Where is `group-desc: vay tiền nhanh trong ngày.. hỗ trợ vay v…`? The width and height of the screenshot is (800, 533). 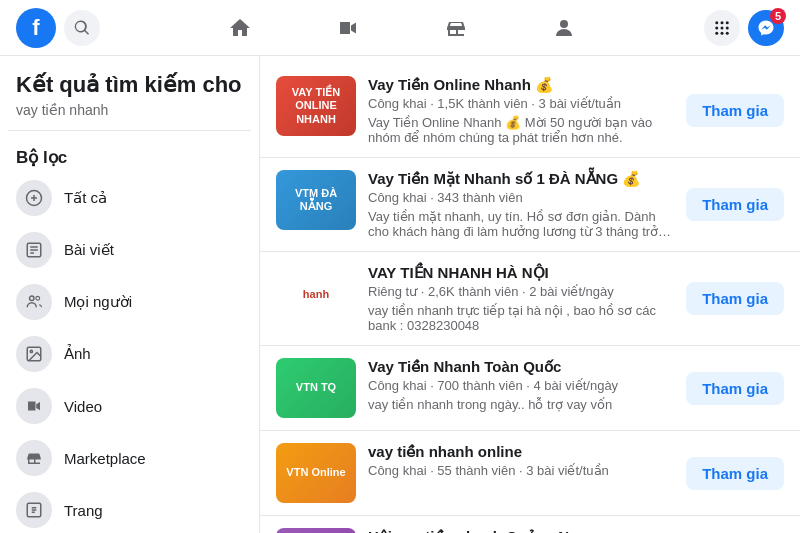 group-desc: vay tiền nhanh trong ngày.. hỗ trợ vay v… is located at coordinates (521, 404).